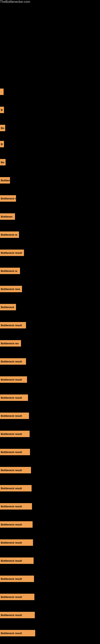 This screenshot has height=644, width=100. Describe the element at coordinates (2, 92) in the screenshot. I see `bottleneck-result-bar` at that location.